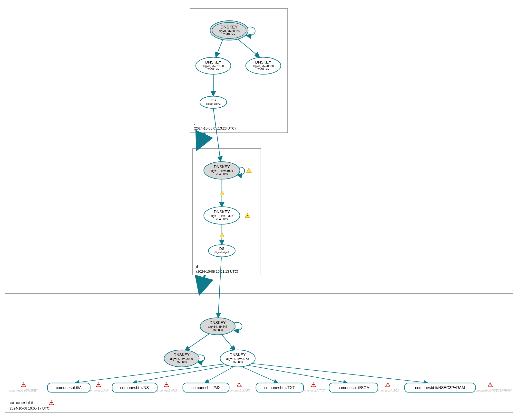  Describe the element at coordinates (493, 391) in the screenshot. I see `shadow-rr: comunesbt.it/NSEC3PARAM` at that location.